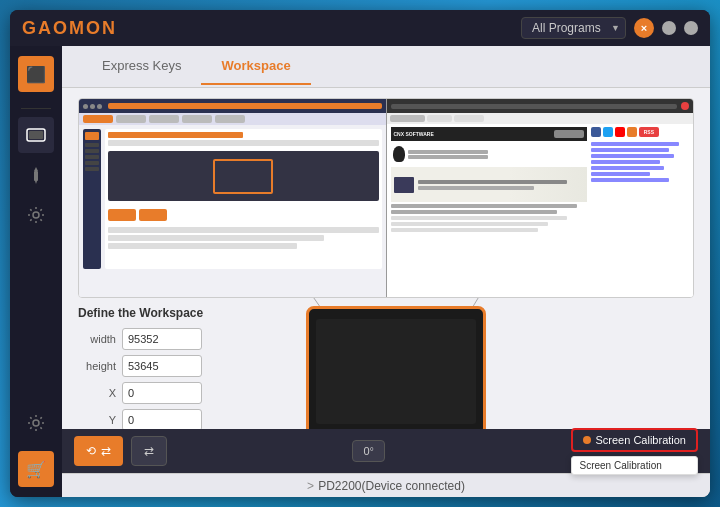 The height and width of the screenshot is (507, 720). I want to click on maximize-button, so click(691, 28).